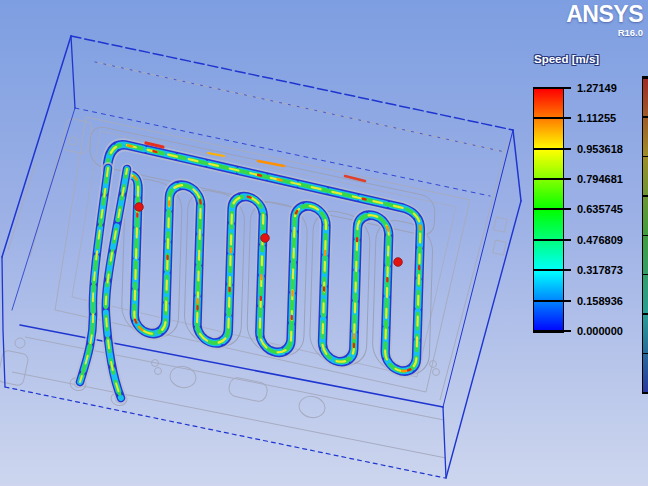 This screenshot has width=648, height=486. Describe the element at coordinates (578, 301) in the screenshot. I see `legend-tick: 0.158936` at that location.